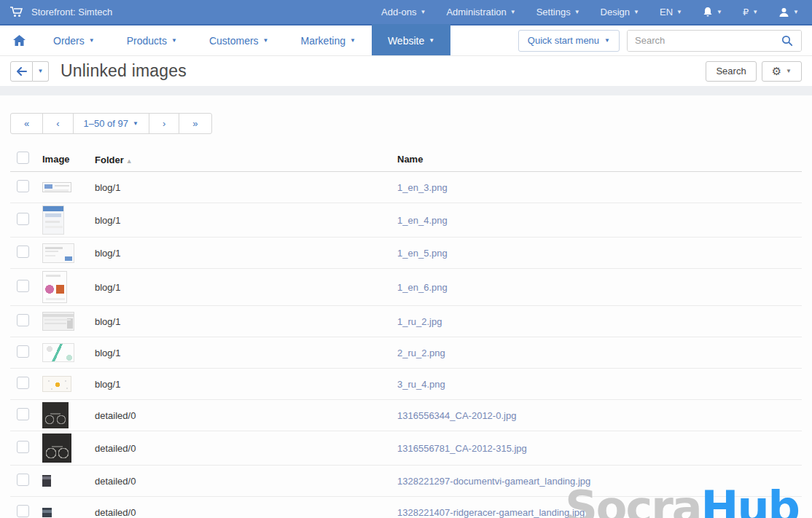 The image size is (812, 518). Describe the element at coordinates (404, 12) in the screenshot. I see `menu-add-ons: Add-ons▼` at that location.